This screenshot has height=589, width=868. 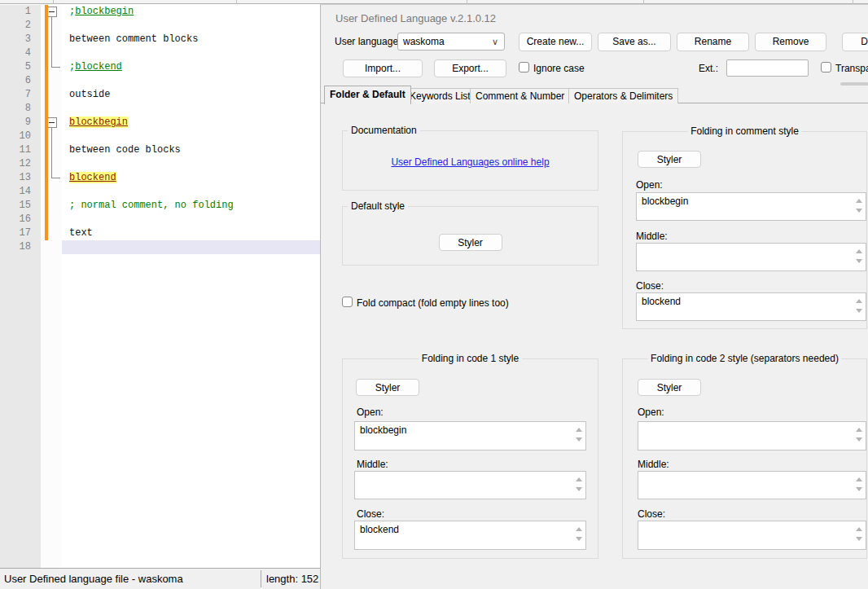 What do you see at coordinates (93, 178) in the screenshot?
I see `editor-text-segment: blockend` at bounding box center [93, 178].